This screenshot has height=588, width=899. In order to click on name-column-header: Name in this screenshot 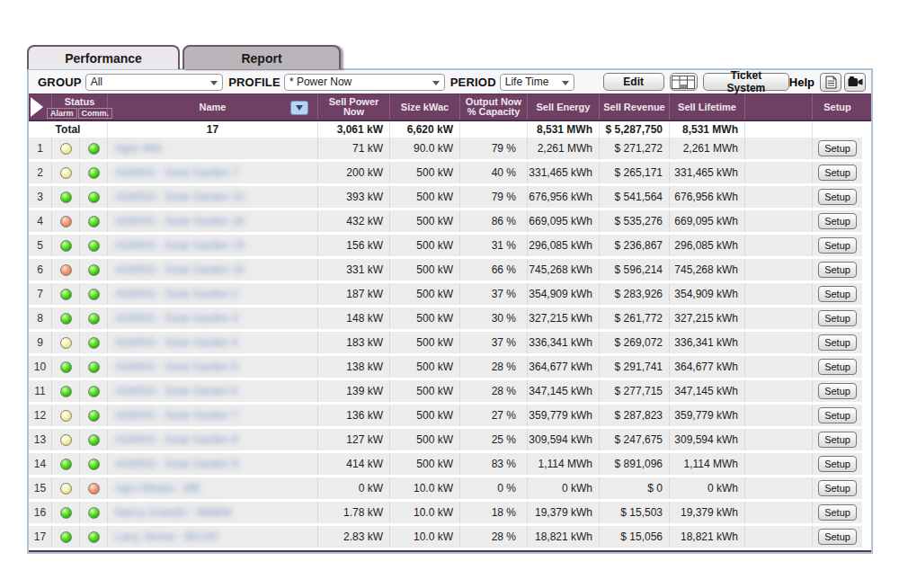, I will do `click(213, 107)`.